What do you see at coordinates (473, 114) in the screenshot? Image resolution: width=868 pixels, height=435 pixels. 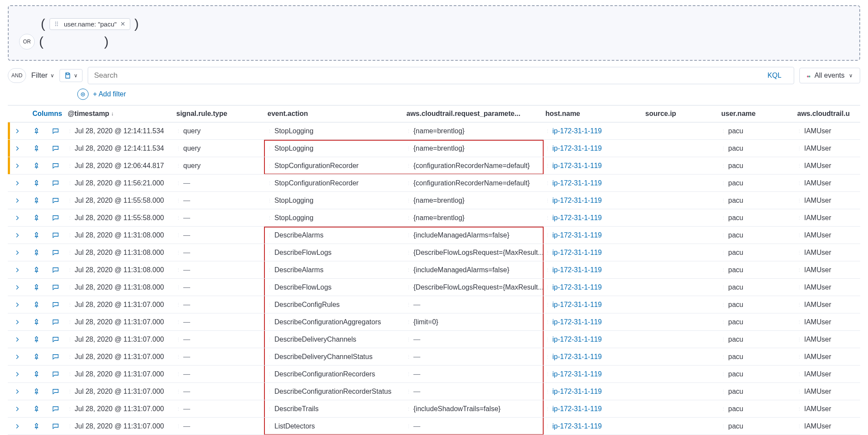 I see `col-request-params: aws.cloudtrail.request_paramete...` at bounding box center [473, 114].